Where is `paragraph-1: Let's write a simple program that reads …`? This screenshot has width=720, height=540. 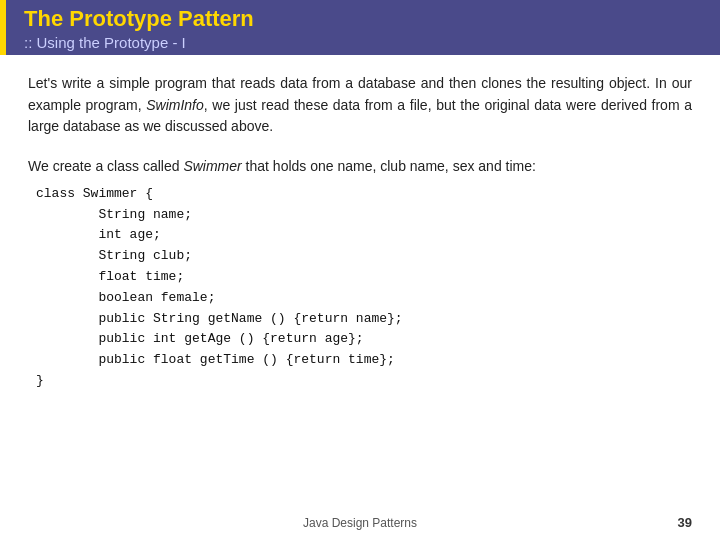
paragraph-1: Let's write a simple program that reads … is located at coordinates (360, 106).